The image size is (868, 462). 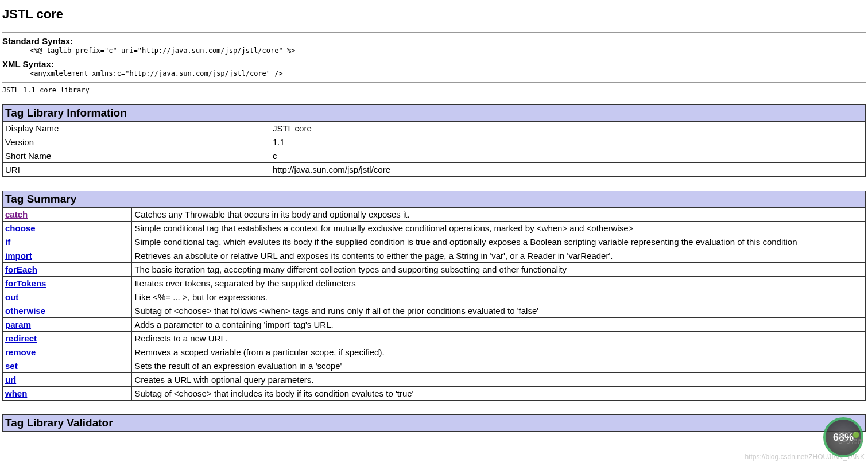 What do you see at coordinates (434, 214) in the screenshot?
I see `summary-row: catchCatches any Throwable that occurs i…` at bounding box center [434, 214].